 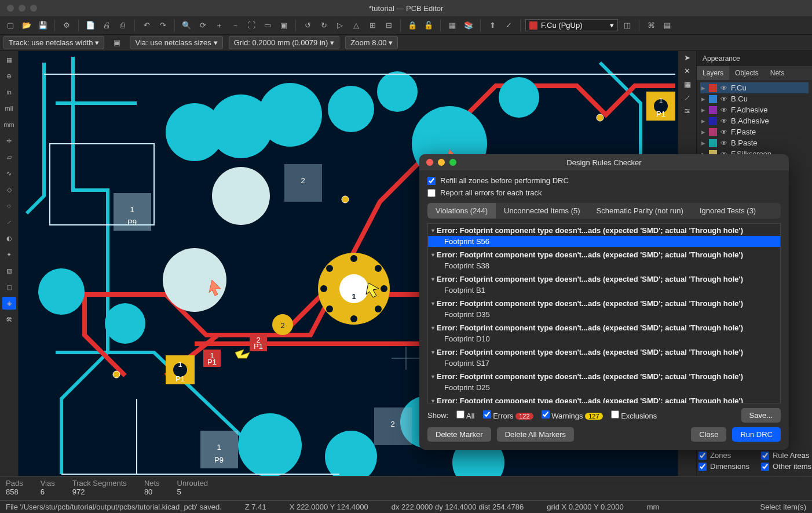 What do you see at coordinates (9, 190) in the screenshot?
I see `outline-mode-icon: ◇` at bounding box center [9, 190].